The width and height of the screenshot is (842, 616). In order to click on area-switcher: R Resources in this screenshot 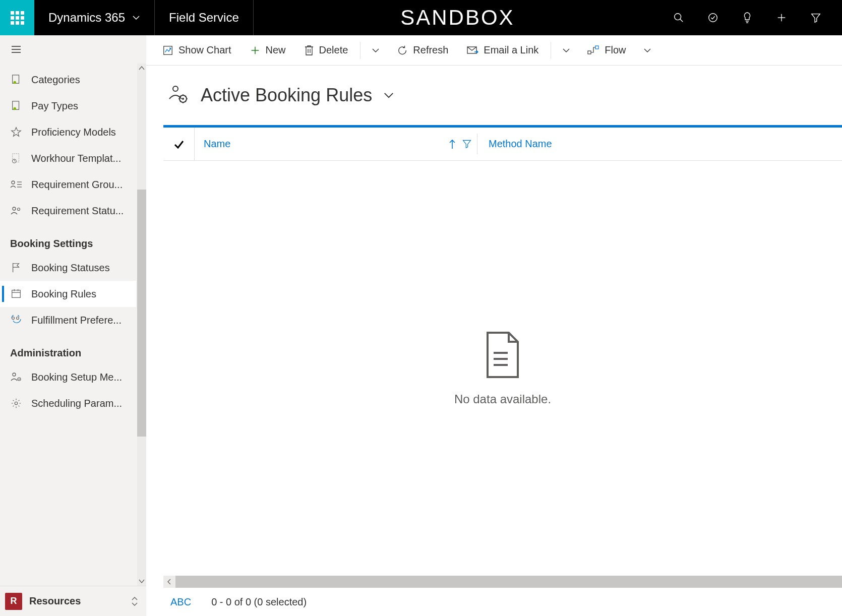, I will do `click(73, 601)`.